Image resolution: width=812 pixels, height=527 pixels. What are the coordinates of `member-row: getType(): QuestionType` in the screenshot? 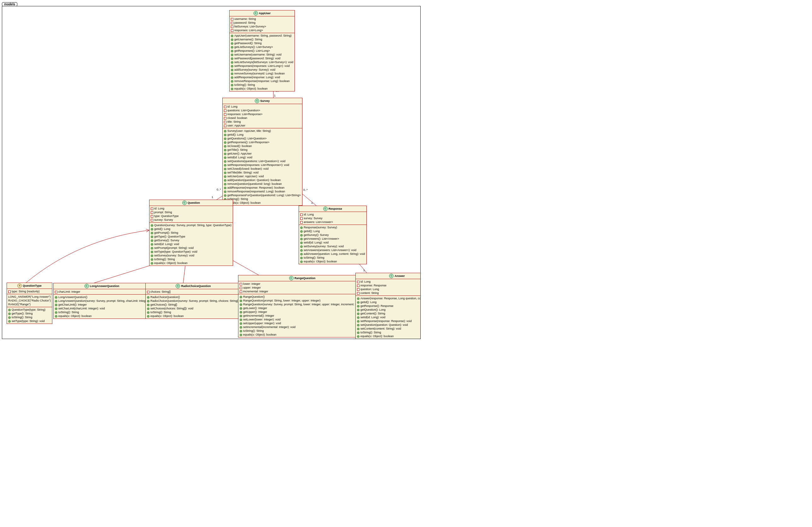 It's located at (191, 237).